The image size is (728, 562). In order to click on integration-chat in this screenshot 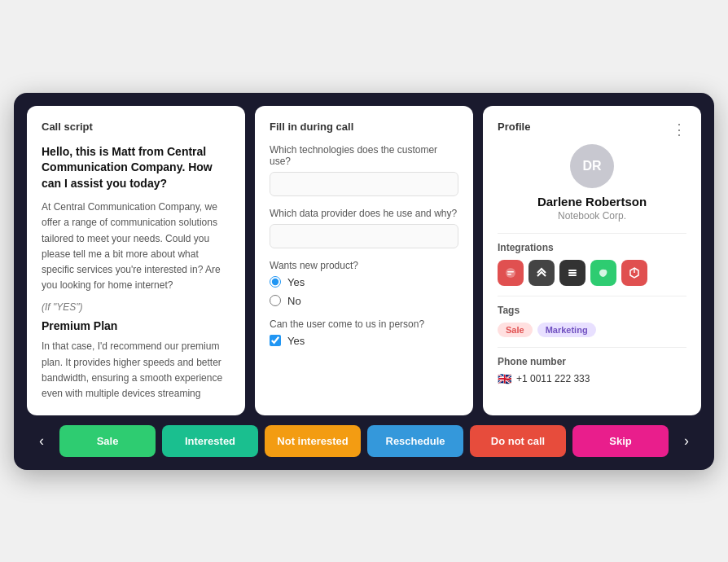, I will do `click(511, 273)`.